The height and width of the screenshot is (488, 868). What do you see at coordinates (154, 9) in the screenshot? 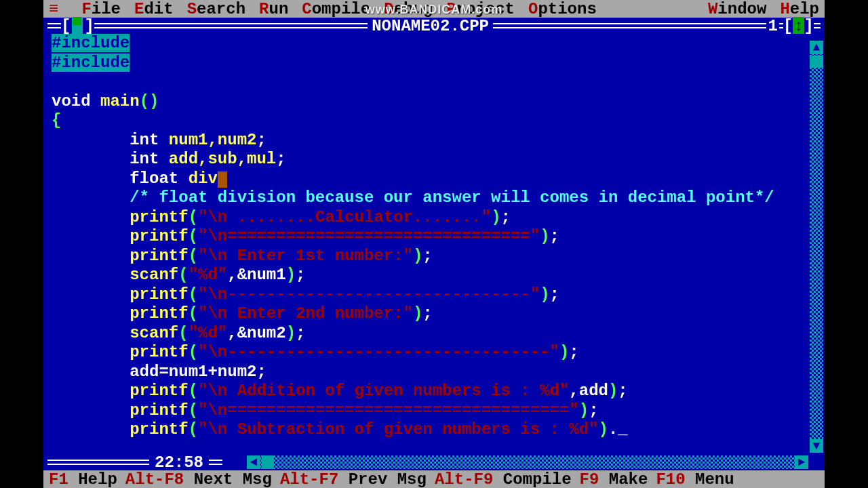
I see `menu-edit: Edit` at bounding box center [154, 9].